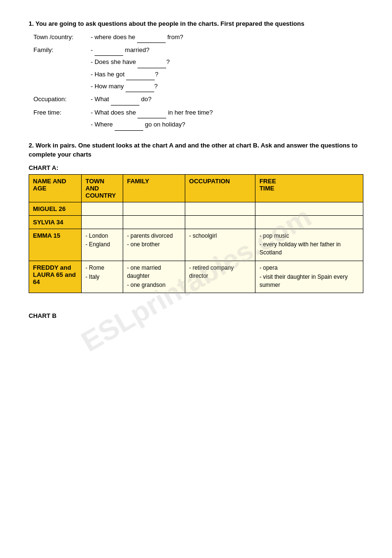  I want to click on q-items-family: - married? - Does she have ? - Has he go…, so click(227, 69).